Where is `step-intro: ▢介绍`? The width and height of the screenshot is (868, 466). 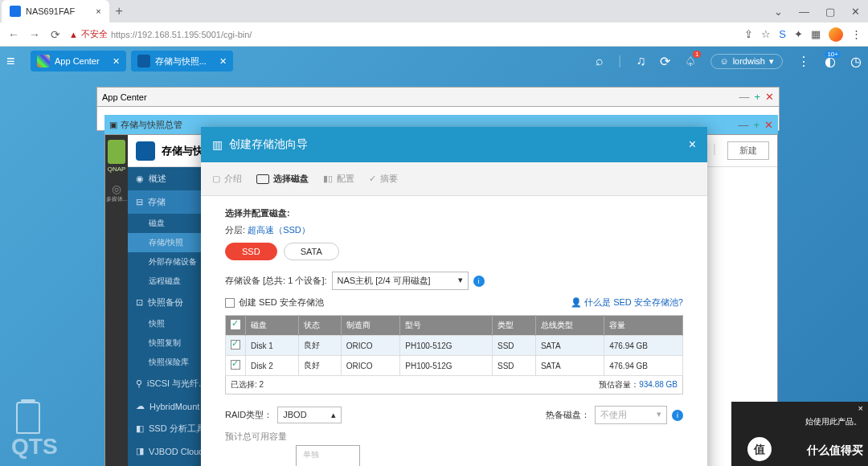
step-intro: ▢介绍 is located at coordinates (227, 178).